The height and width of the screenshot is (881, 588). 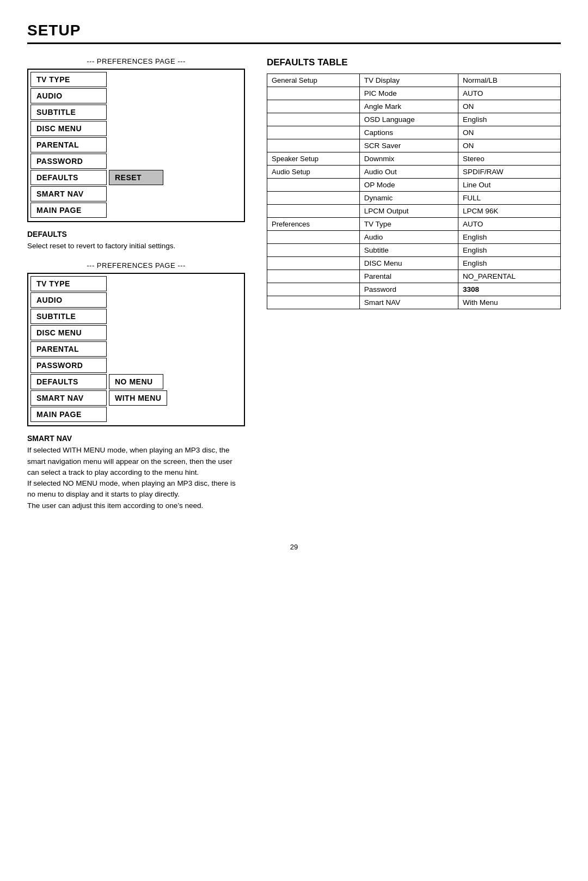 What do you see at coordinates (136, 241) in the screenshot?
I see `defaults-description: DEFAULTS Select reset to revert to facto…` at bounding box center [136, 241].